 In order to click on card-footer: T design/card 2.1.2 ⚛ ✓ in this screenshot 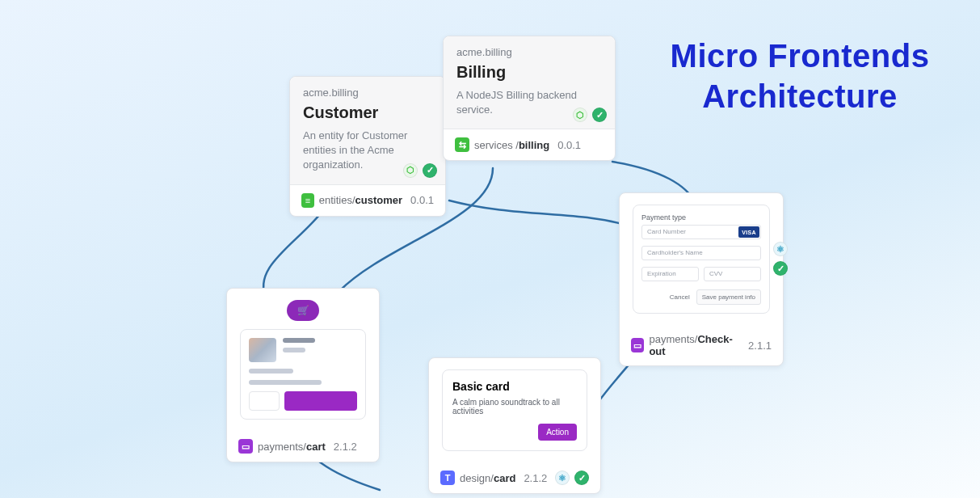, I will do `click(515, 478)`.